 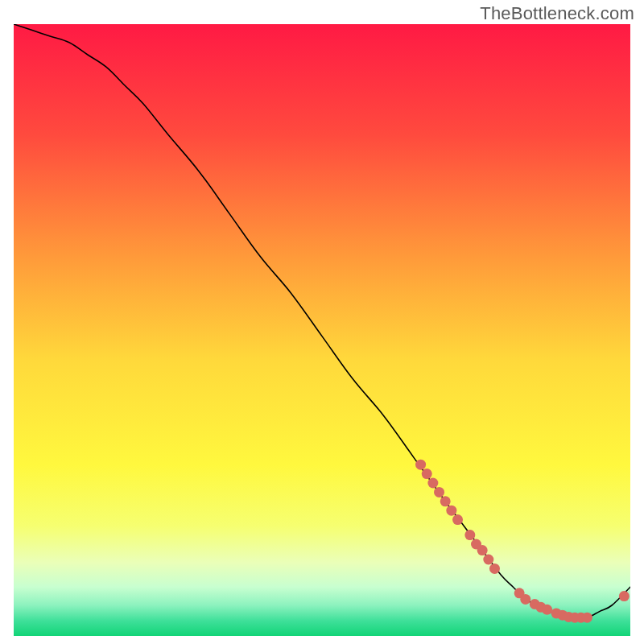 What do you see at coordinates (557, 14) in the screenshot?
I see `watermark-text: TheBottleneck.com` at bounding box center [557, 14].